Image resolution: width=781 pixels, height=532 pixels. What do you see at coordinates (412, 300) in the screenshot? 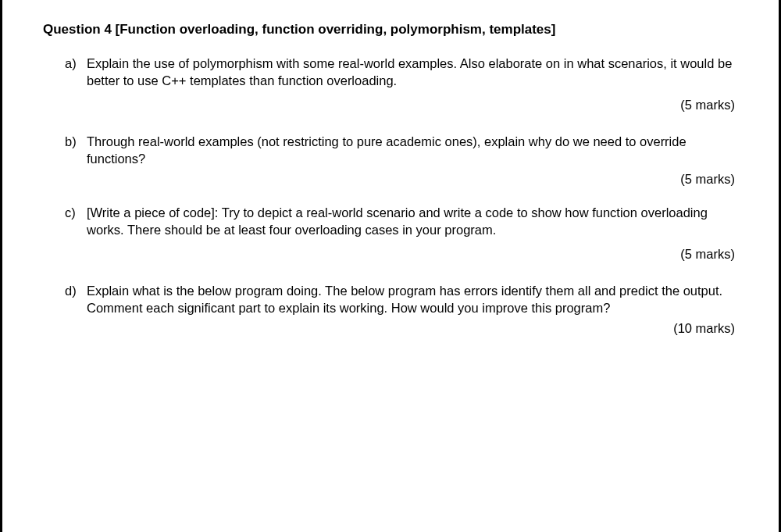
I see `part-body: Explain what is the below program doing.…` at bounding box center [412, 300].